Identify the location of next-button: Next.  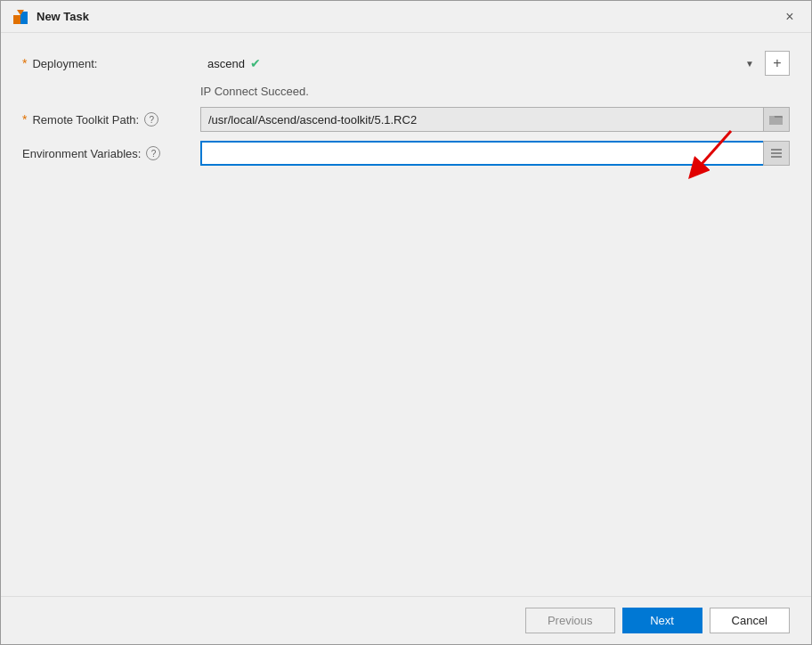
(662, 620).